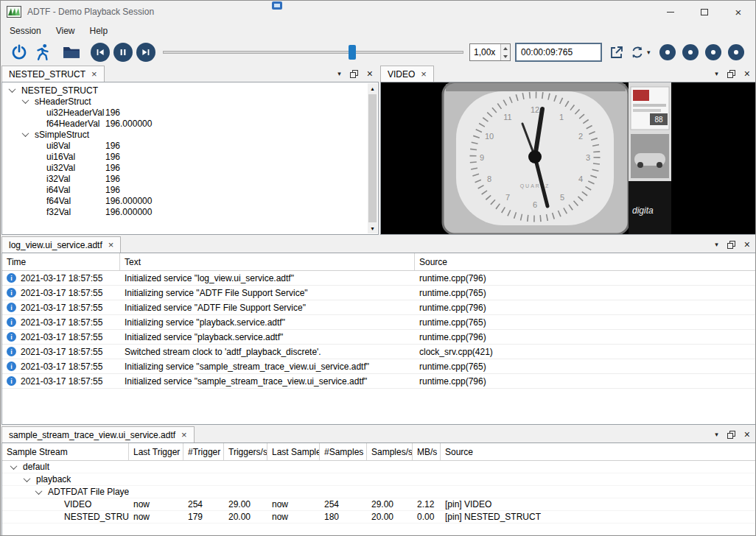  I want to click on open-session-button, so click(71, 52).